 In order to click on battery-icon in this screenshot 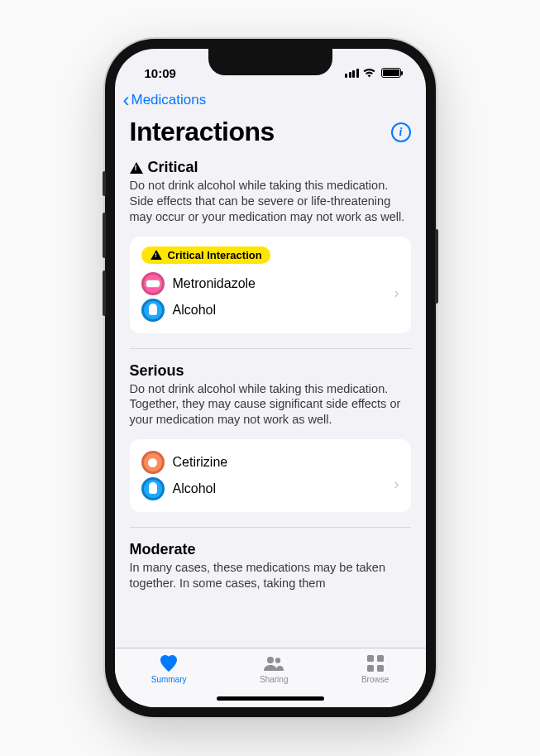, I will do `click(391, 73)`.